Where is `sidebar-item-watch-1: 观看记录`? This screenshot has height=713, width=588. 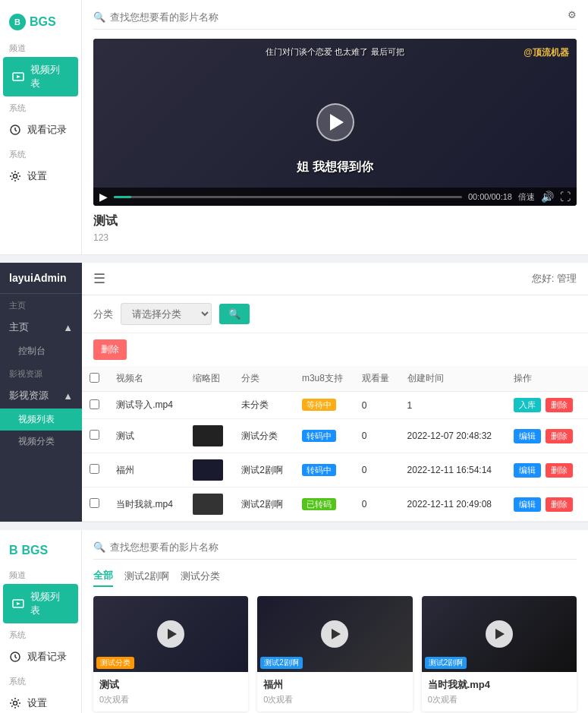 sidebar-item-watch-1: 观看记录 is located at coordinates (41, 130).